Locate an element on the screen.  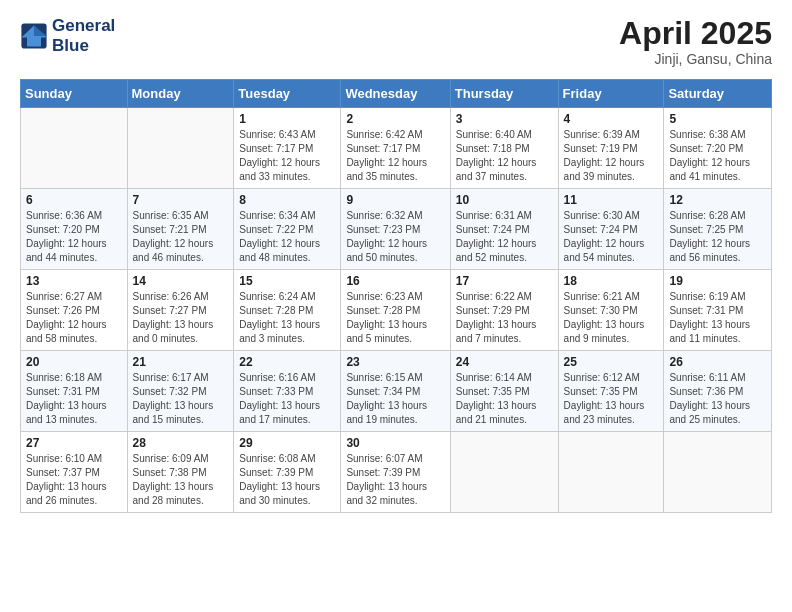
day-info: Sunrise: 6:15 AMSunset: 7:34 PMDaylight:… is located at coordinates (395, 399).